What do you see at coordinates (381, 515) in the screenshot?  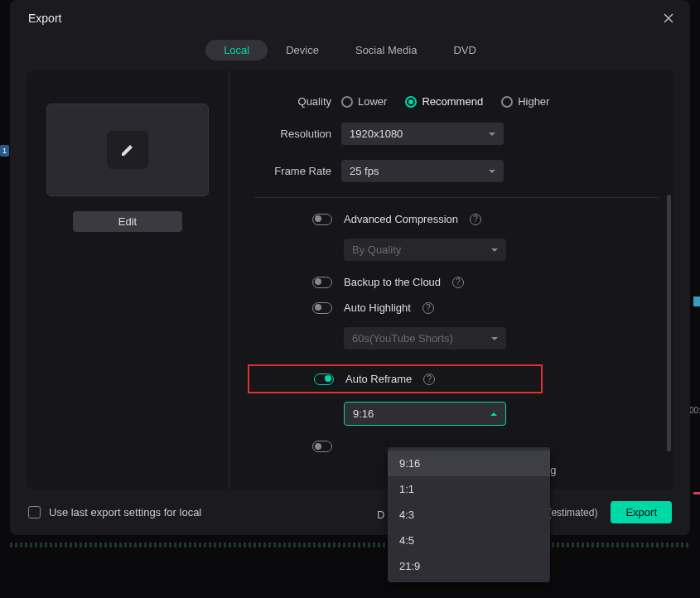 I see `obscured-duration-prefix: D` at bounding box center [381, 515].